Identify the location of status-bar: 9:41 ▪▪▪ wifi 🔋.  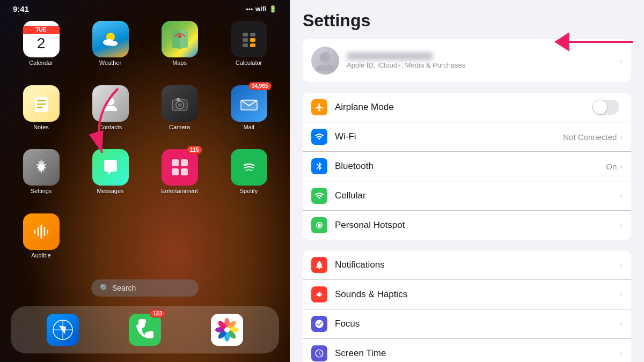
(145, 8).